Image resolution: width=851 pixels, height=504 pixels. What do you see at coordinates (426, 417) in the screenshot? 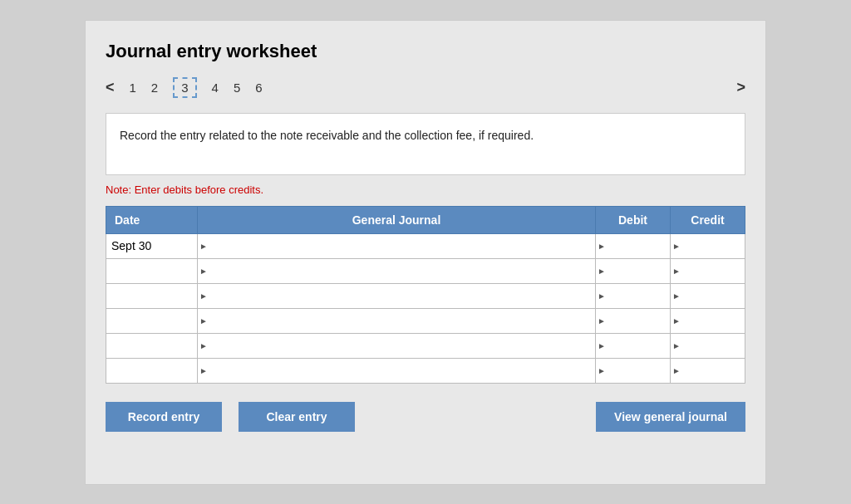
I see `buttons-row: Record entry Clear entry View general jo…` at bounding box center [426, 417].